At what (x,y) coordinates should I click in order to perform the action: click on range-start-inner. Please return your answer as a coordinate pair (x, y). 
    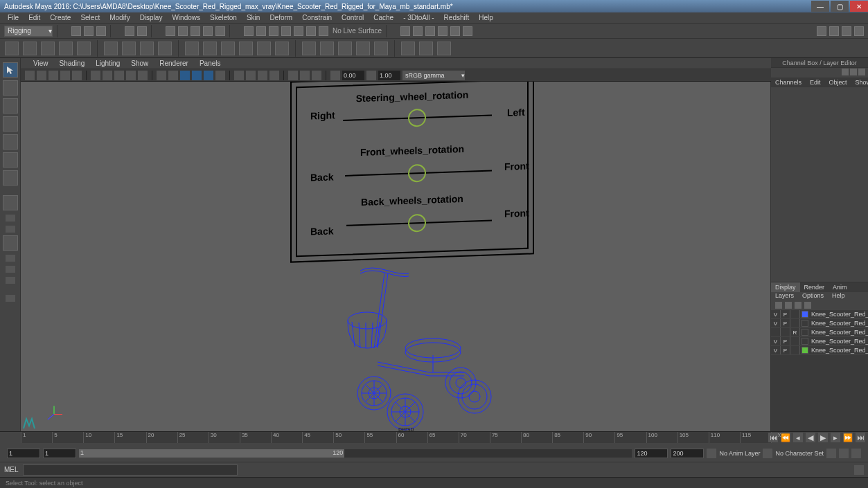
    Looking at the image, I should click on (60, 453).